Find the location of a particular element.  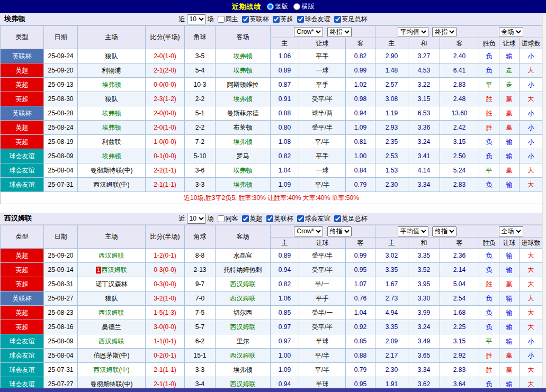

league-filter-3: 球会友谊 is located at coordinates (314, 219).